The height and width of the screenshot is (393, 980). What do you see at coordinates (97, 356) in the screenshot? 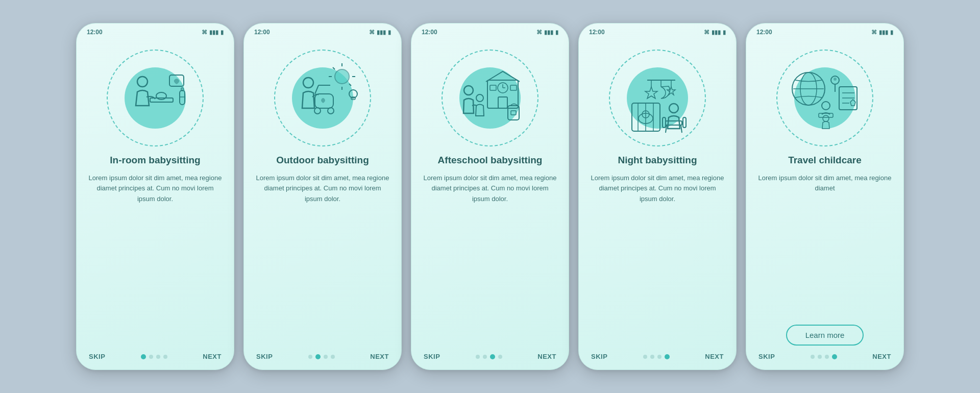
I see `skip-1: SKIP` at bounding box center [97, 356].